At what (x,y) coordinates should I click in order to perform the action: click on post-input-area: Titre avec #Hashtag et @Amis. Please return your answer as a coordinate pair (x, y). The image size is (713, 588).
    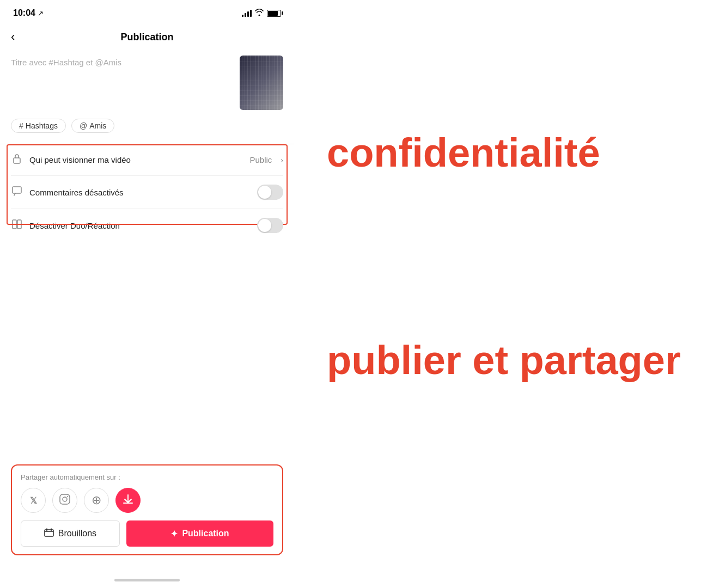
    Looking at the image, I should click on (147, 83).